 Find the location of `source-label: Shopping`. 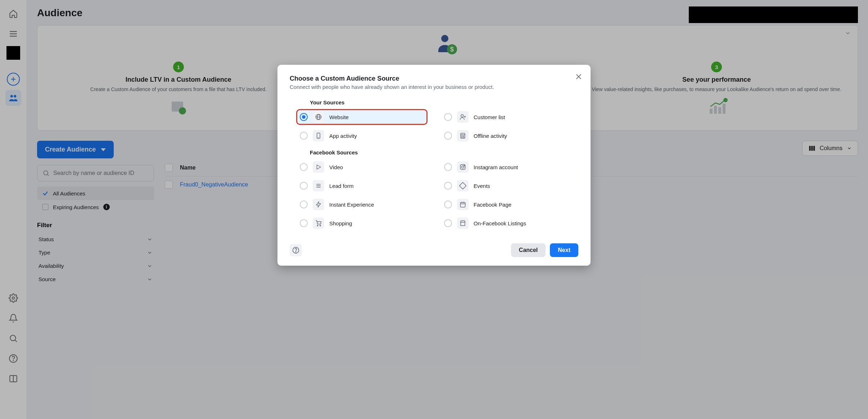

source-label: Shopping is located at coordinates (340, 223).